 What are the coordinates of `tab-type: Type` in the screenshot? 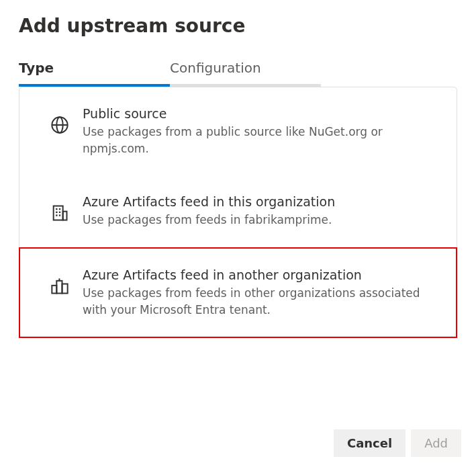 It's located at (94, 72).